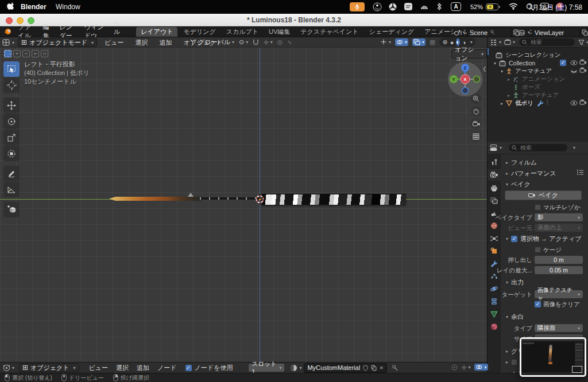 This screenshot has height=382, width=588. Describe the element at coordinates (496, 42) in the screenshot. I see `outliner-editor-type-button: ▾` at that location.